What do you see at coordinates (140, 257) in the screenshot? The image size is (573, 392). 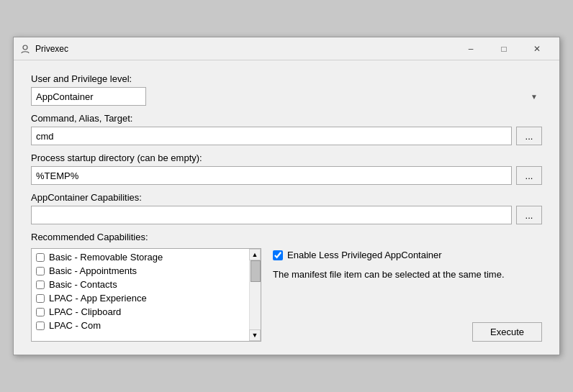 I see `list-item: Basic - Removable Storage` at bounding box center [140, 257].